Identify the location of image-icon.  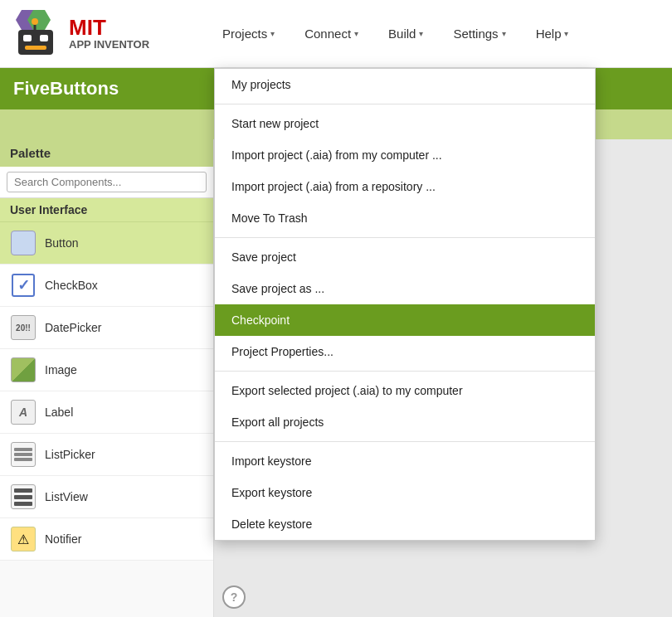
(23, 370).